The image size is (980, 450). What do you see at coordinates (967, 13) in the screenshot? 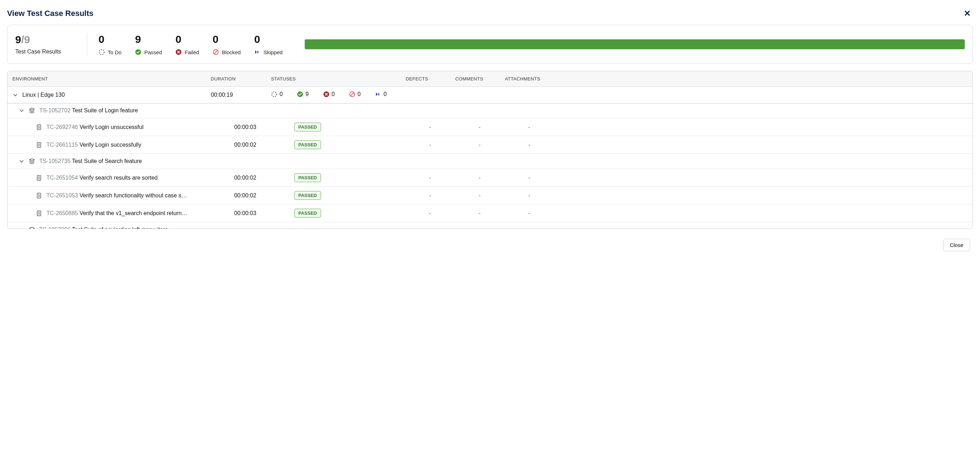
I see `close-icon: ✕` at bounding box center [967, 13].